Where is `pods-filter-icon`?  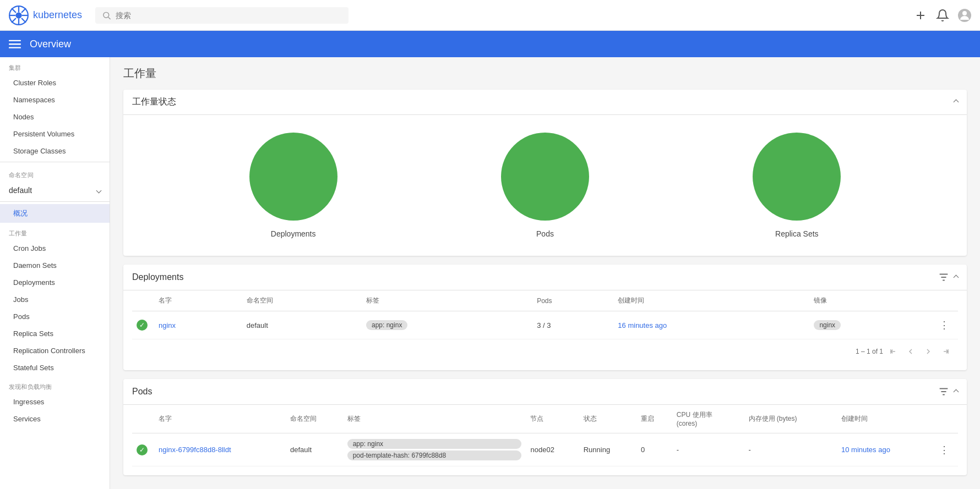 pods-filter-icon is located at coordinates (944, 392).